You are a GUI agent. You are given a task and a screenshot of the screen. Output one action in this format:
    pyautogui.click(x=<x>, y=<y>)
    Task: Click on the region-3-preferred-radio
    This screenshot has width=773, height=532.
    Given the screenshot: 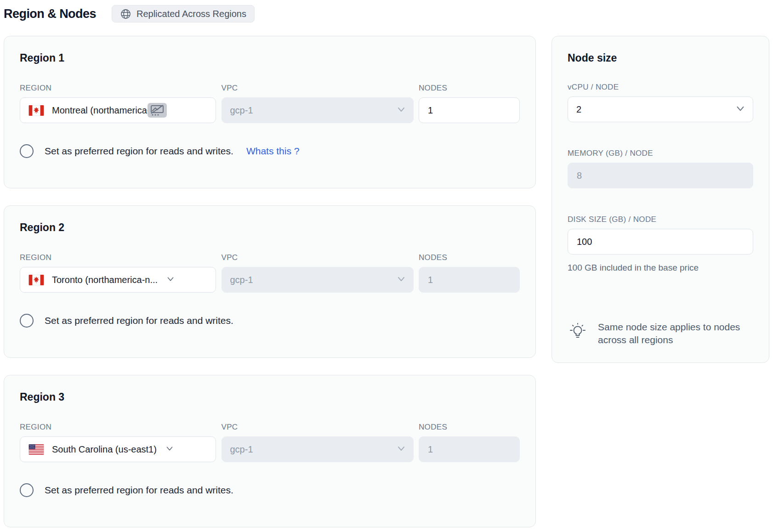 What is the action you would take?
    pyautogui.click(x=27, y=490)
    